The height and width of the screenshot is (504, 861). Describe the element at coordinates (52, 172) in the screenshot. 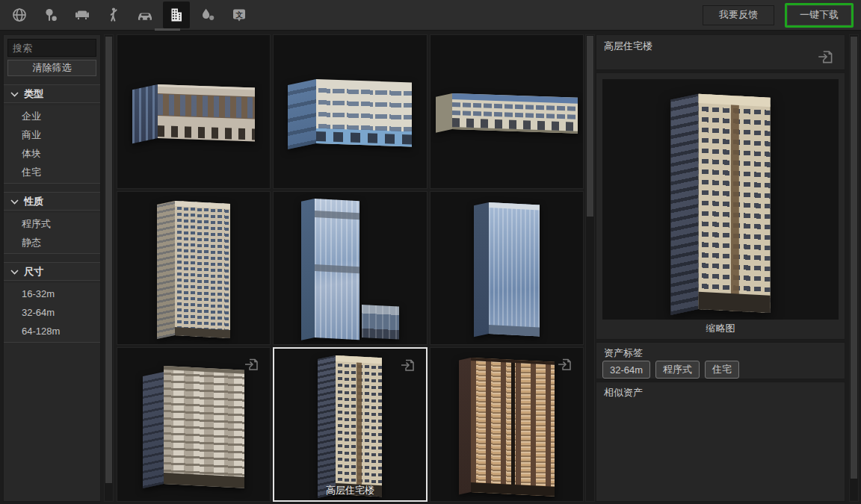

I see `filter-item-residential: 住宅` at that location.